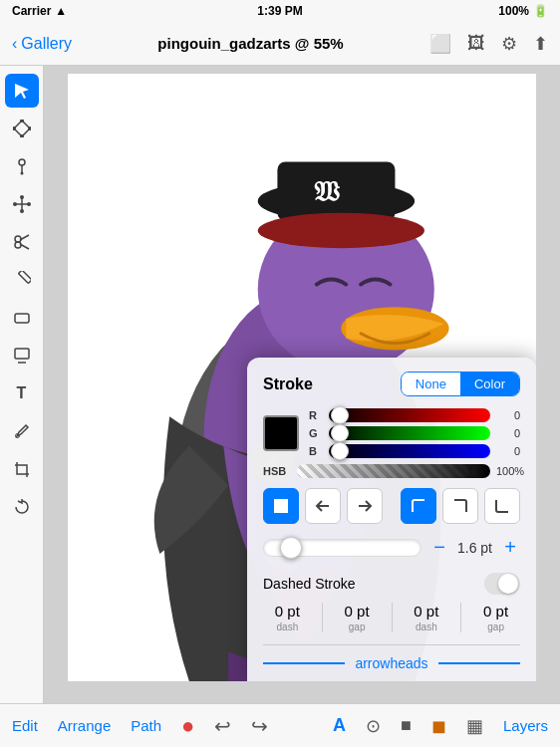  What do you see at coordinates (502, 584) in the screenshot?
I see `dashed-toggle` at bounding box center [502, 584].